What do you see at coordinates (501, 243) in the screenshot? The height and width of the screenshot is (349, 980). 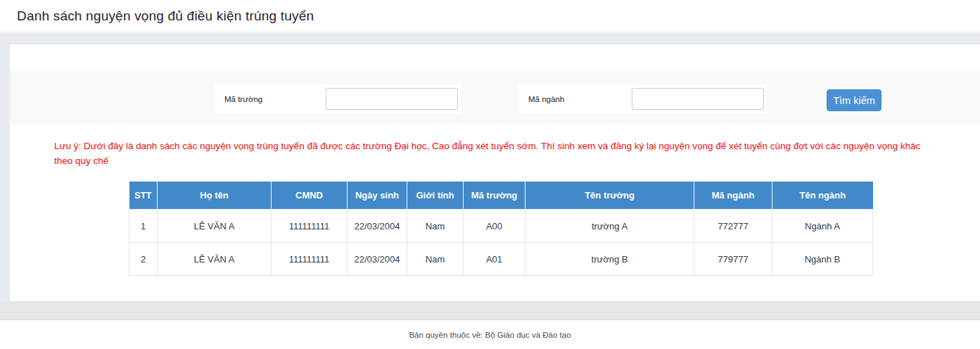 I see `results-table-body: 1LÊ VĂN A11111111122/03/2004NamA00trường…` at bounding box center [501, 243].